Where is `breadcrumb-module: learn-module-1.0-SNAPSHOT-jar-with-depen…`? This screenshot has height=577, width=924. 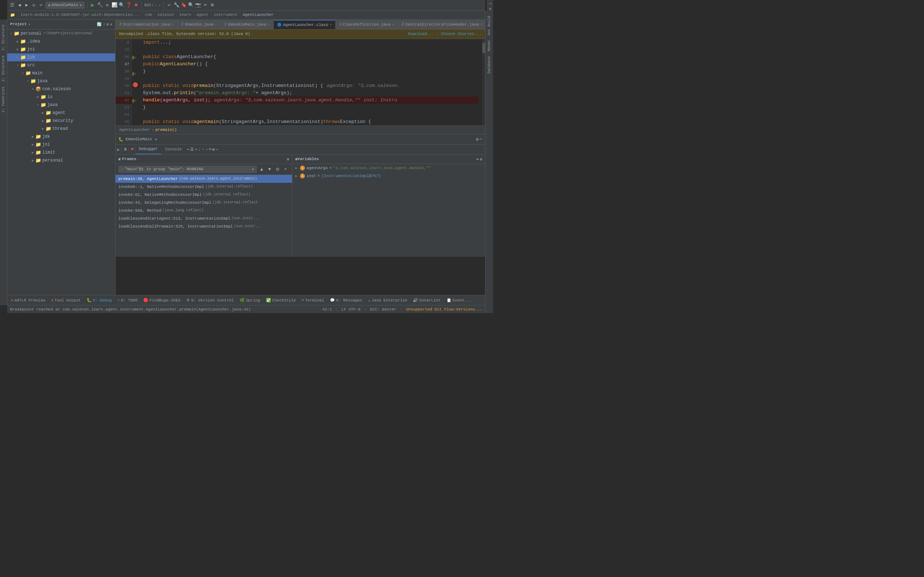 breadcrumb-module: learn-module-1.0-SNAPSHOT-jar-with-depen… is located at coordinates (80, 15).